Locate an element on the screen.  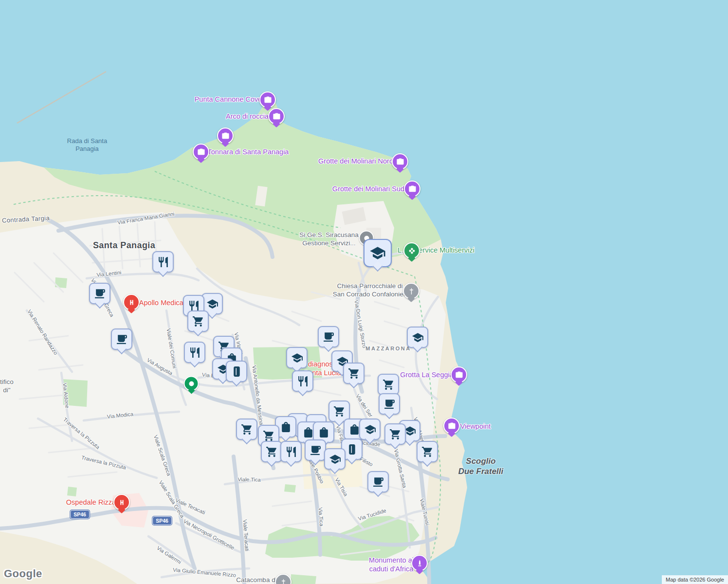
church-pin is located at coordinates (411, 291).